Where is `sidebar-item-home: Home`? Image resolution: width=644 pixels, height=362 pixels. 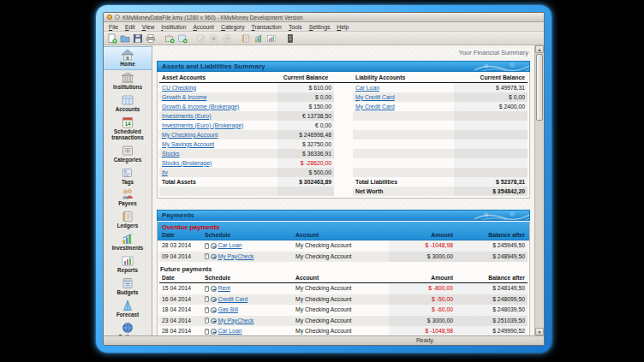
sidebar-item-home: Home is located at coordinates (128, 58).